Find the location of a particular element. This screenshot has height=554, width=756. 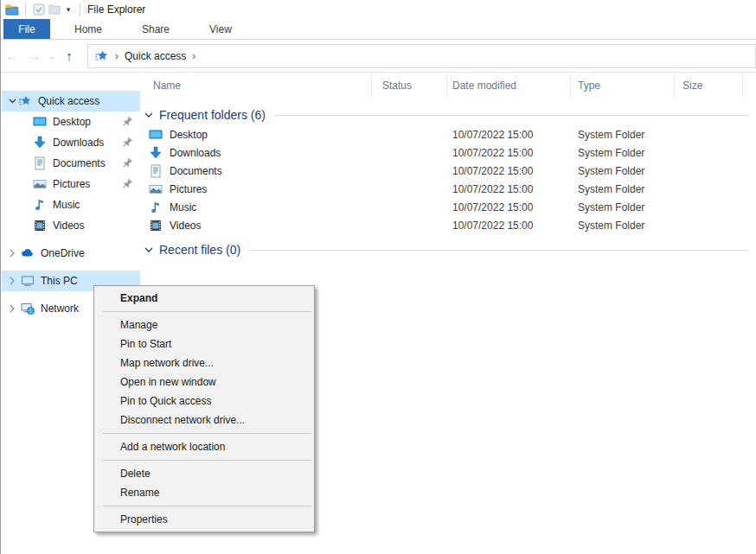

sidebar-item-music: Music is located at coordinates (71, 205).